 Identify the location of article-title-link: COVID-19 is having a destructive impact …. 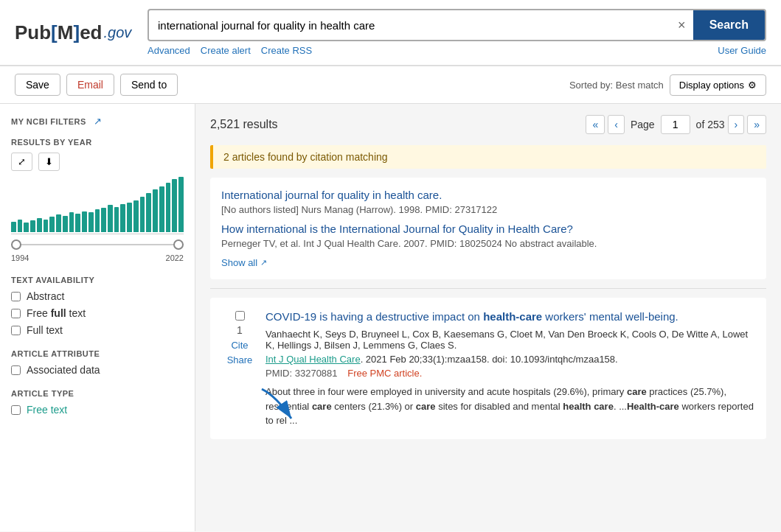
(510, 317).